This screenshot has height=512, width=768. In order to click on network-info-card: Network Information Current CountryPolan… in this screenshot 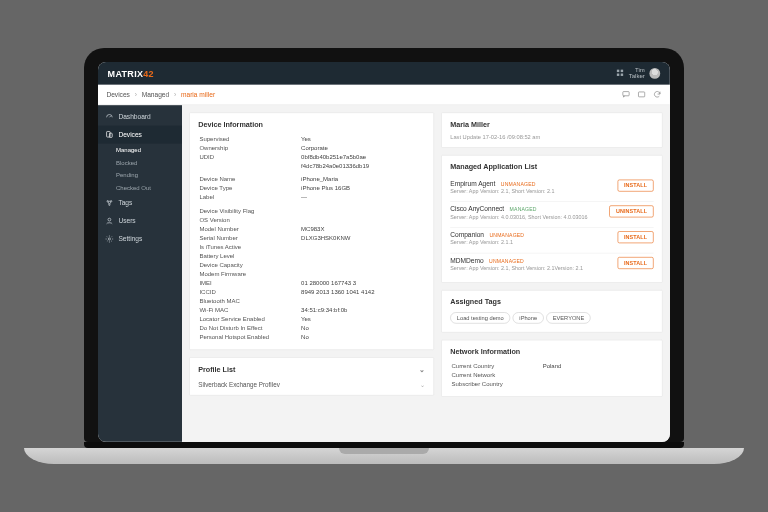, I will do `click(552, 368)`.